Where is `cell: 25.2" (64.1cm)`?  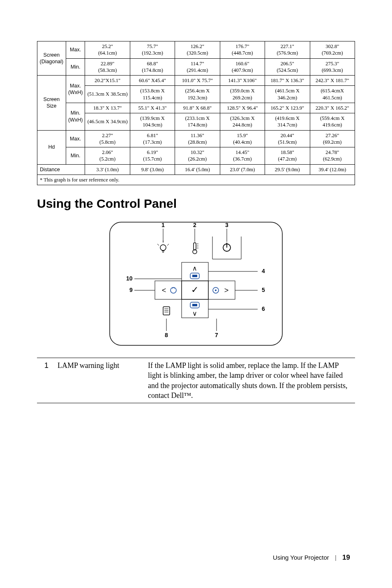 cell: 25.2" (64.1cm) is located at coordinates (108, 50).